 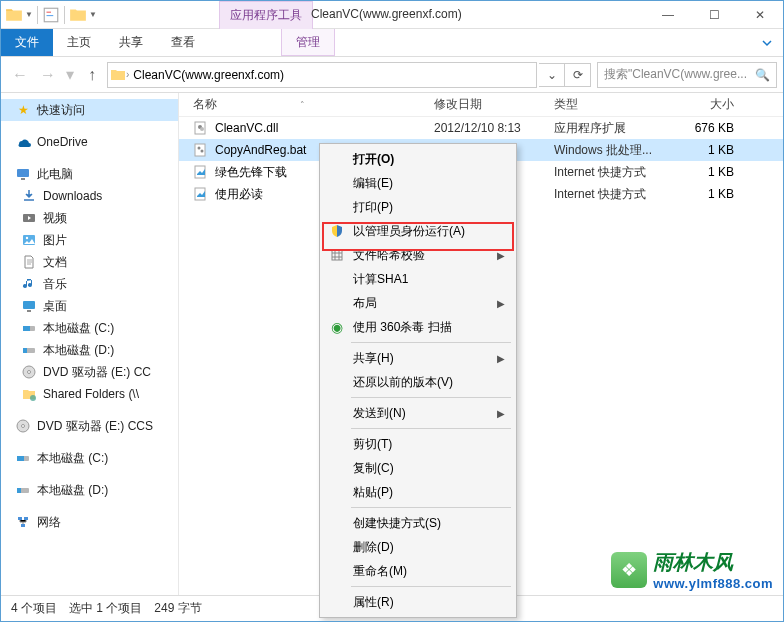 What do you see at coordinates (131, 42) in the screenshot?
I see `tab-share: 共享` at bounding box center [131, 42].